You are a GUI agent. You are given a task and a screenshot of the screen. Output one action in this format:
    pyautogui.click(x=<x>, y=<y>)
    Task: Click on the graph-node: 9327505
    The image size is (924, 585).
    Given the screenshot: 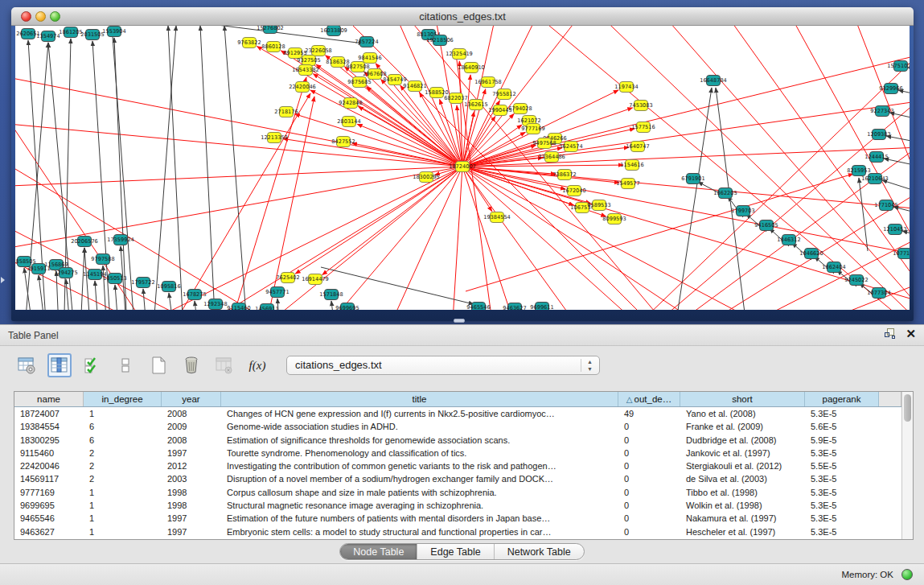 What is the action you would take?
    pyautogui.click(x=309, y=61)
    